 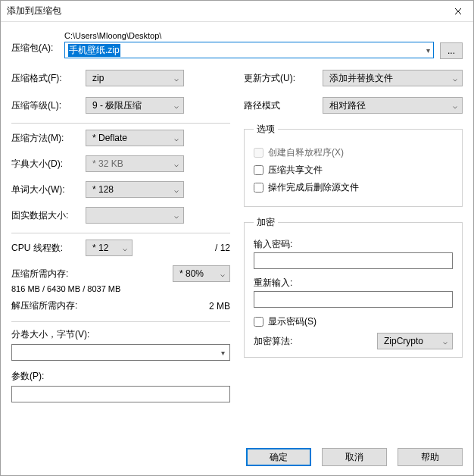 What do you see at coordinates (283, 106) in the screenshot?
I see `path-mode-label: 路径模式` at bounding box center [283, 106].